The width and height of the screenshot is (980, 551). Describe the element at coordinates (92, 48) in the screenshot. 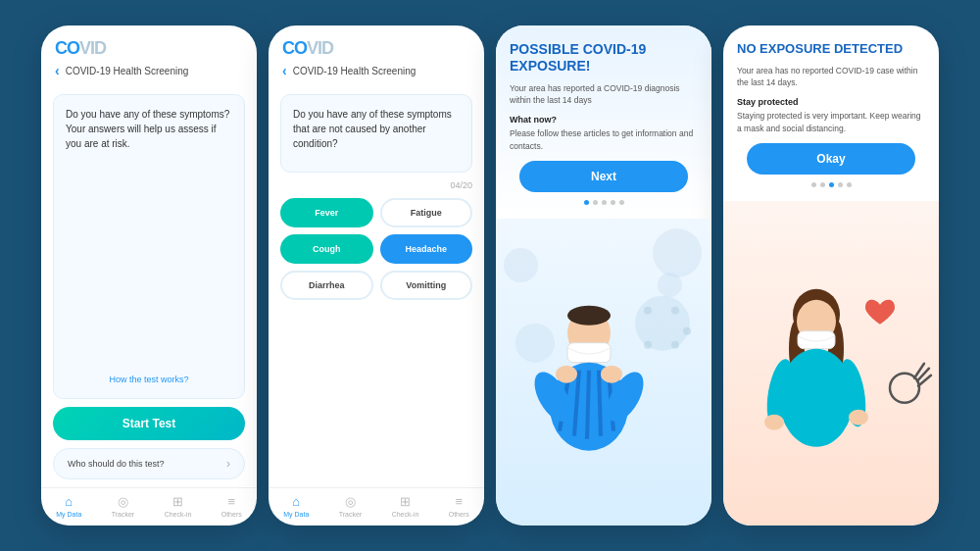

I see `logo-vid: VID` at that location.